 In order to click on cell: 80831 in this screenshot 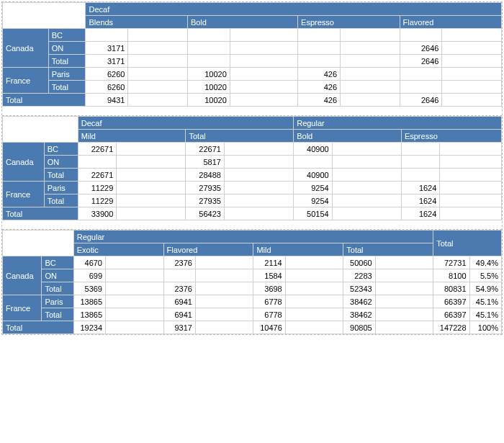, I will do `click(451, 289)`.